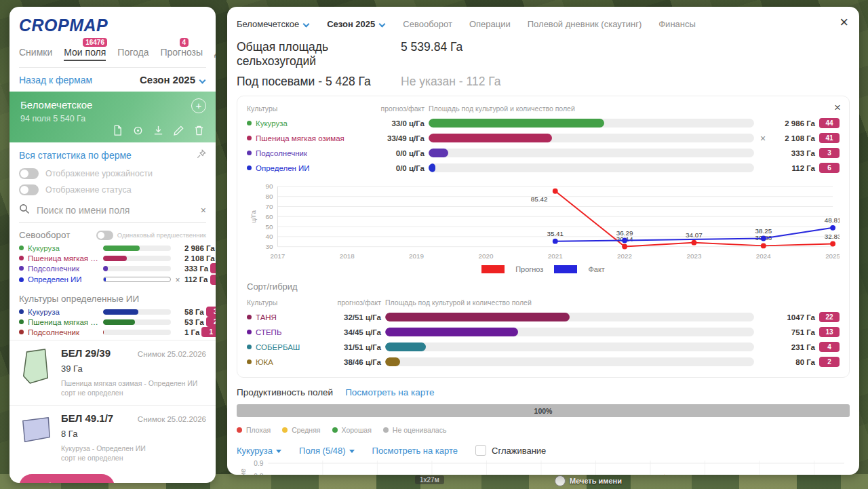 The width and height of the screenshot is (868, 489). I want to click on crop-row-wheat: Пшеница мягкая озимая 33/49 ц/Га × 2 108…, so click(543, 138).